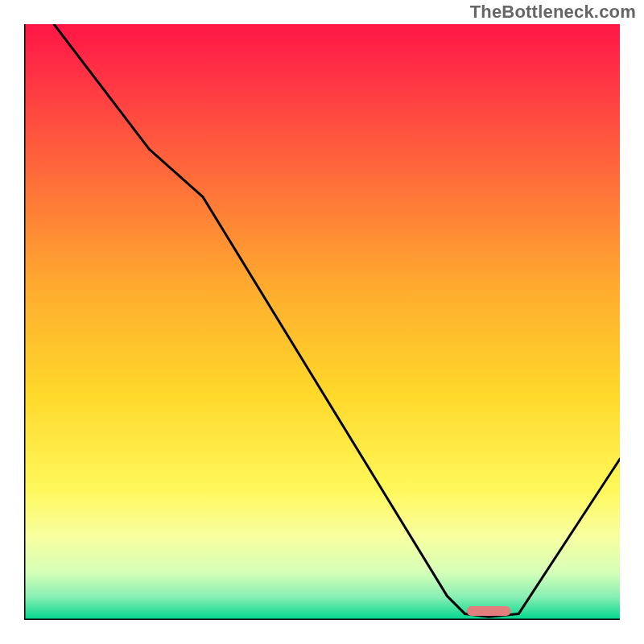  Describe the element at coordinates (489, 611) in the screenshot. I see `optimal-marker` at that location.